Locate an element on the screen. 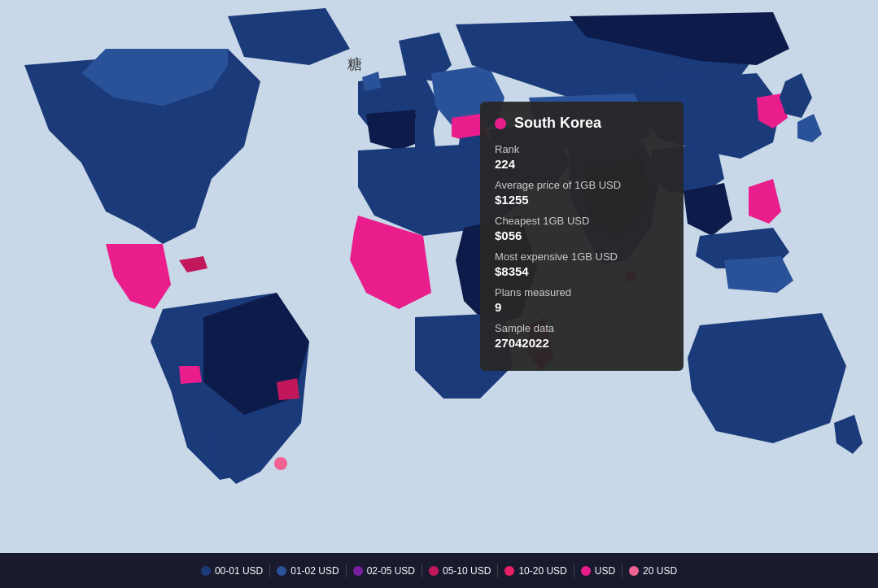  legend-item-0: 00-01 USD is located at coordinates (232, 571).